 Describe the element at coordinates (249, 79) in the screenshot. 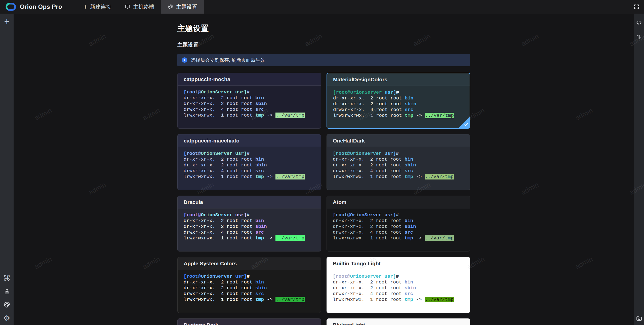

I see `theme-card-header: catppuccin-mocha` at that location.